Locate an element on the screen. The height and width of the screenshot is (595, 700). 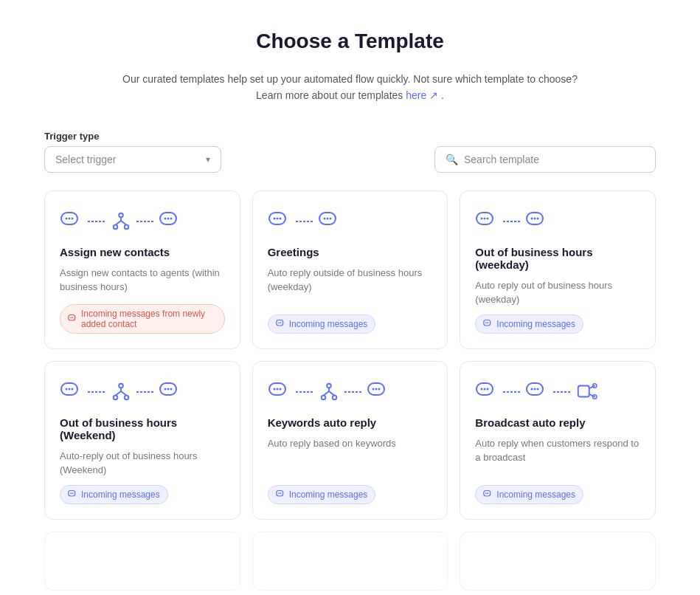
template-card-keywords-auto-reply: Keywords auto reply Auto reply based on … is located at coordinates (350, 440).